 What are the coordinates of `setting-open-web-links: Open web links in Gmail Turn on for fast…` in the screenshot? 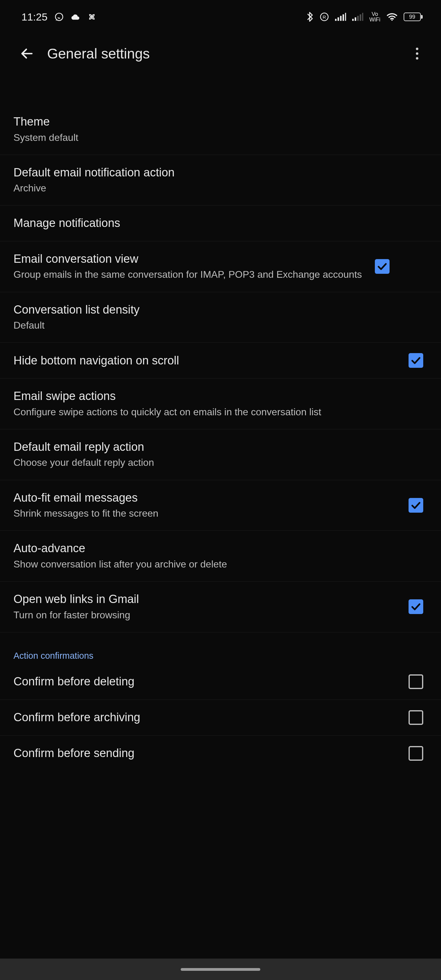 It's located at (221, 607).